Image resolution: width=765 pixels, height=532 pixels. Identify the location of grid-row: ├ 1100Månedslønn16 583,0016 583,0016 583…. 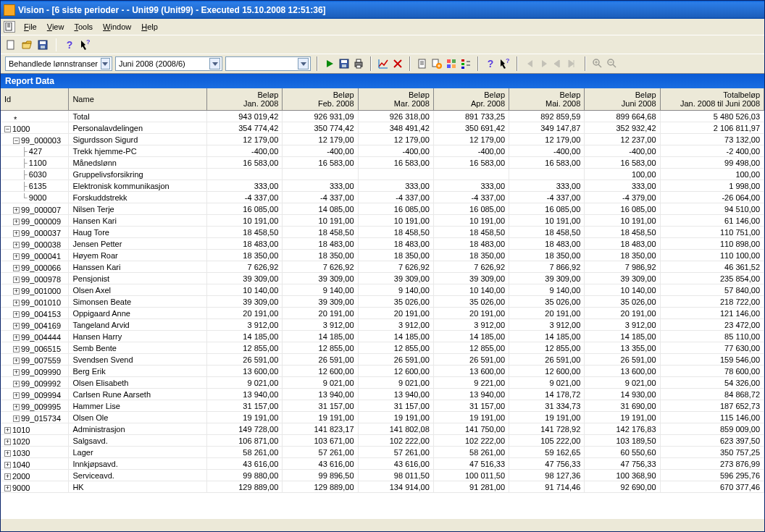
(382, 163).